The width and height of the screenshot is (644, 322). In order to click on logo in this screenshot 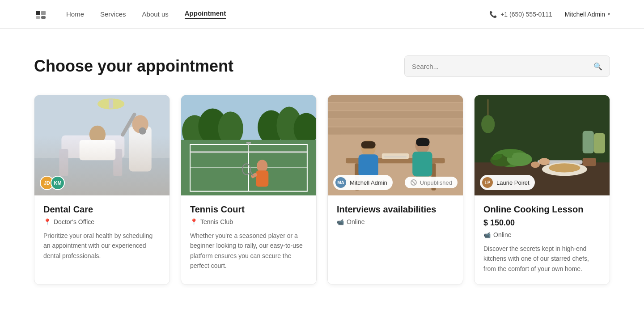, I will do `click(41, 14)`.